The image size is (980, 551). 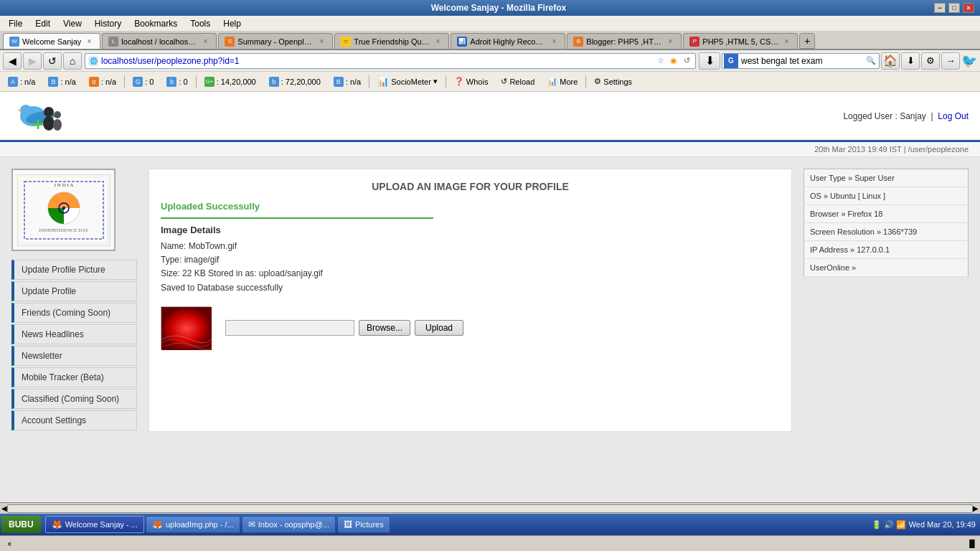 What do you see at coordinates (175, 246) in the screenshot?
I see `image-name-label: Name:` at bounding box center [175, 246].